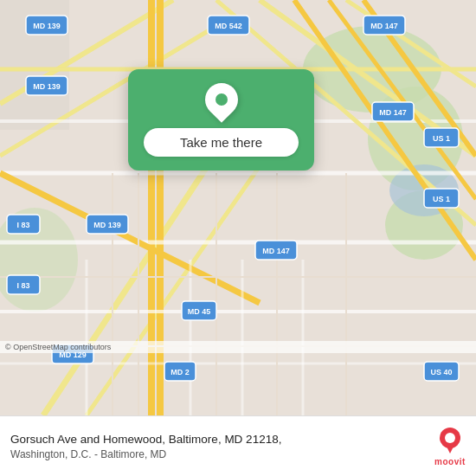 The image size is (476, 476). Describe the element at coordinates (218, 447) in the screenshot. I see `location-info: Gorsuch Ave and Homewood, Baltimore, MD …` at that location.